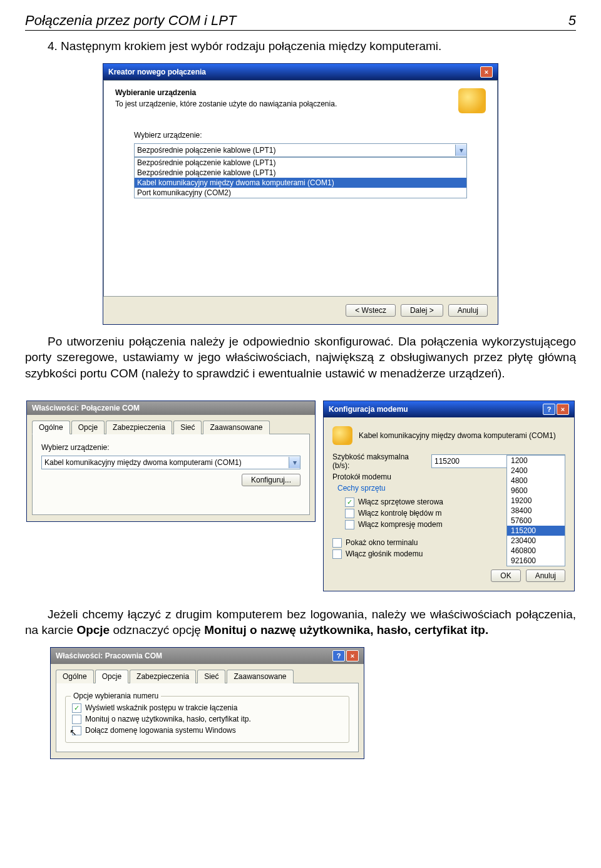 The image size is (601, 868). I want to click on device-listbox: Bezpośrednie połączenie kablowe (LPT1) B…, so click(300, 178).